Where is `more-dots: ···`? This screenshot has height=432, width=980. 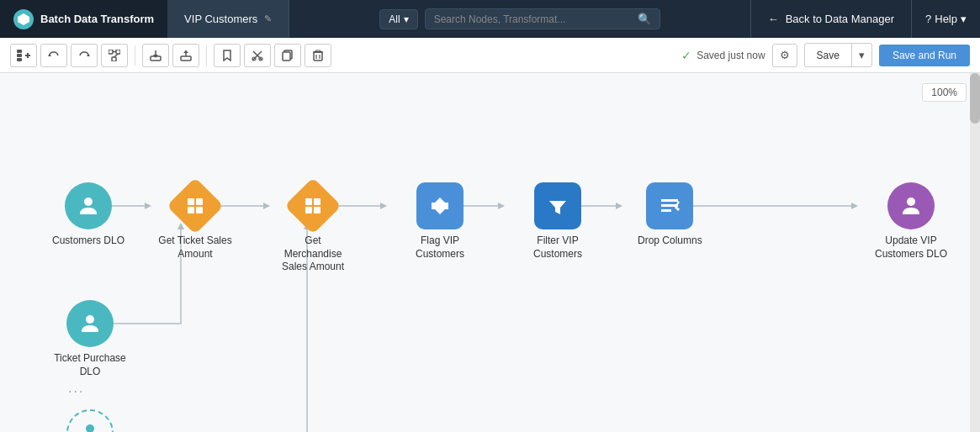 more-dots: ··· is located at coordinates (76, 392).